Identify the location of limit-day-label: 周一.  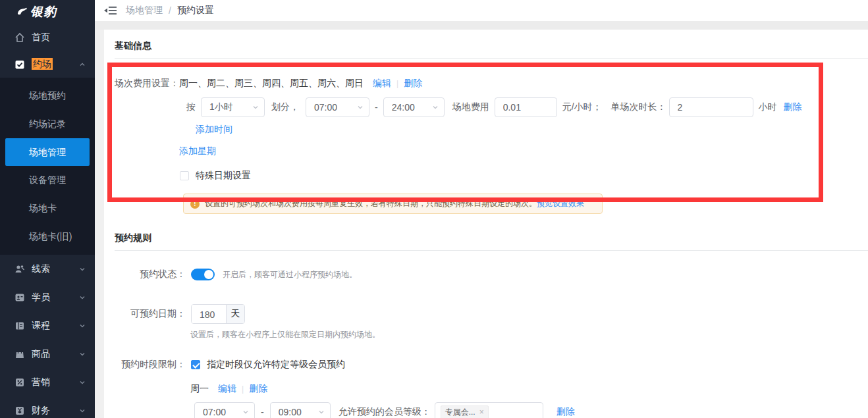
(200, 389).